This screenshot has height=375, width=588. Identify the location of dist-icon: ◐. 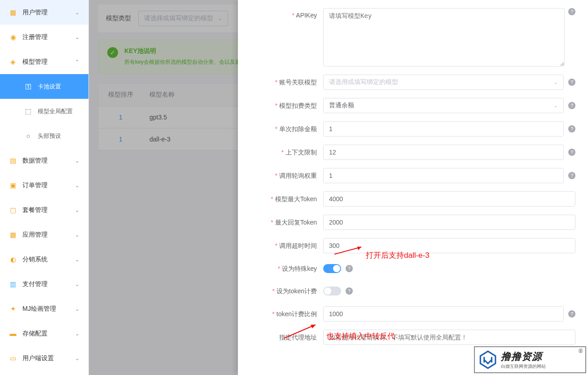
(13, 260).